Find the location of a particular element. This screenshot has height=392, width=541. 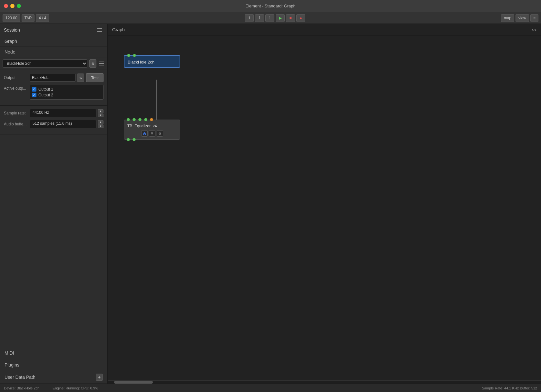

stop-button: ■ is located at coordinates (290, 18).